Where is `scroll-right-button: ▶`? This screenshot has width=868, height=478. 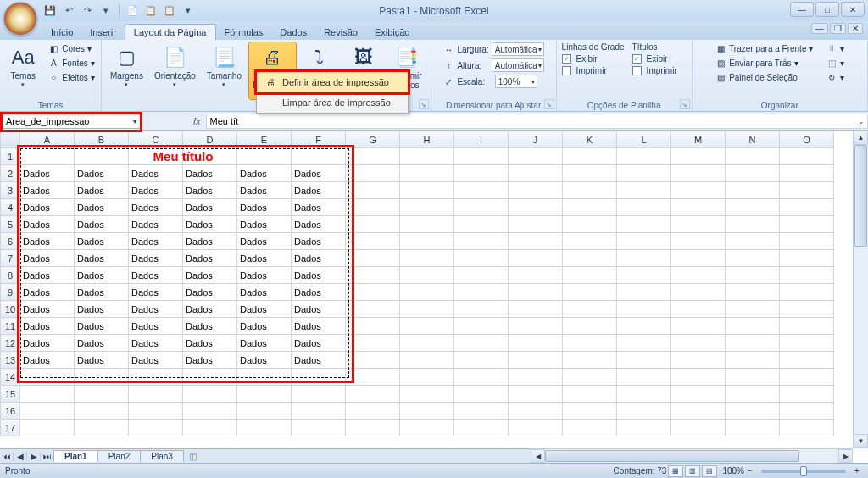 scroll-right-button: ▶ is located at coordinates (846, 456).